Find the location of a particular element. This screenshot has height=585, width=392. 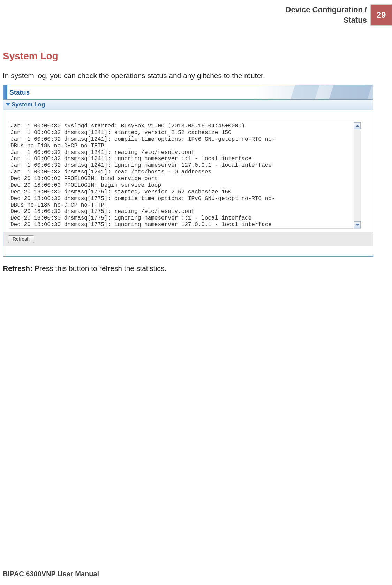

scroll-down-button is located at coordinates (357, 225).